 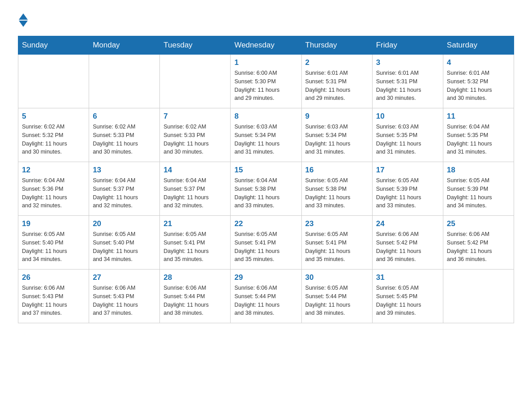 What do you see at coordinates (195, 135) in the screenshot?
I see `calendar-cell: 7Sunrise: 6:02 AM Sunset: 5:33 PM Daylig…` at bounding box center [195, 135].